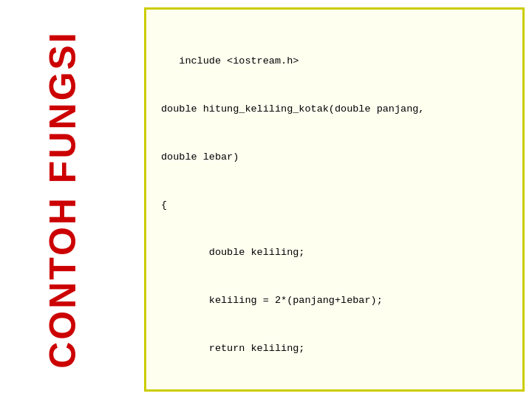  What do you see at coordinates (334, 157) in the screenshot?
I see `code-line-3: double lebar)` at bounding box center [334, 157].